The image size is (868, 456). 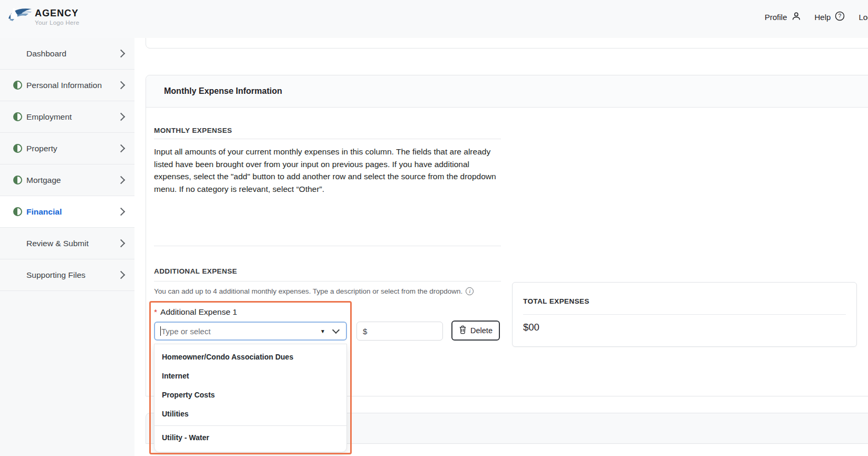 What do you see at coordinates (156, 312) in the screenshot?
I see `required-asterisk: *` at bounding box center [156, 312].